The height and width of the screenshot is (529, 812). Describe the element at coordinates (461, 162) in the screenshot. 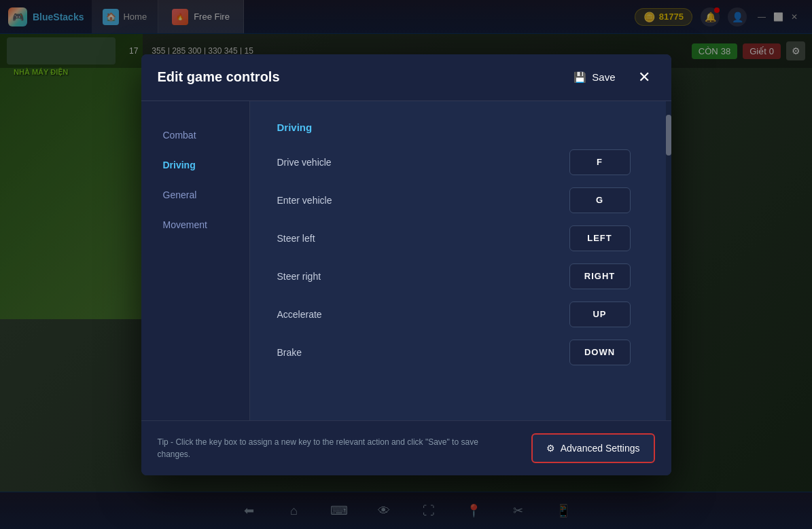

I see `control-row-drive-vehicle: Drive vehicle F` at that location.